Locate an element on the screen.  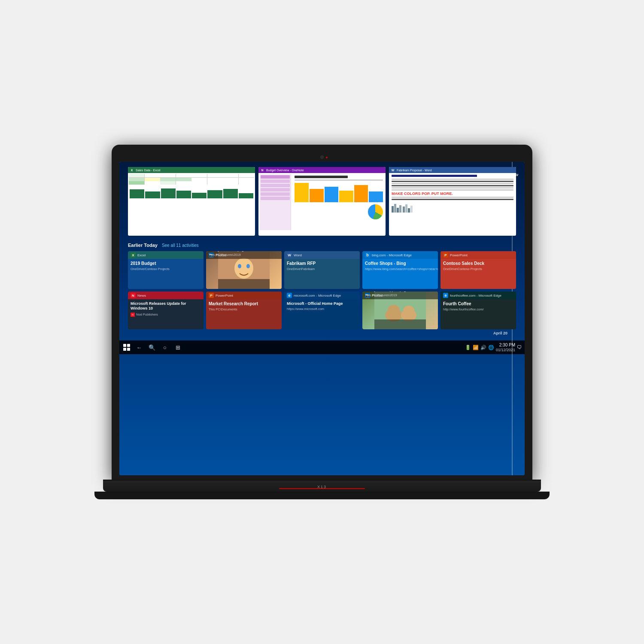
laptop-base: X13 is located at coordinates (322, 486).